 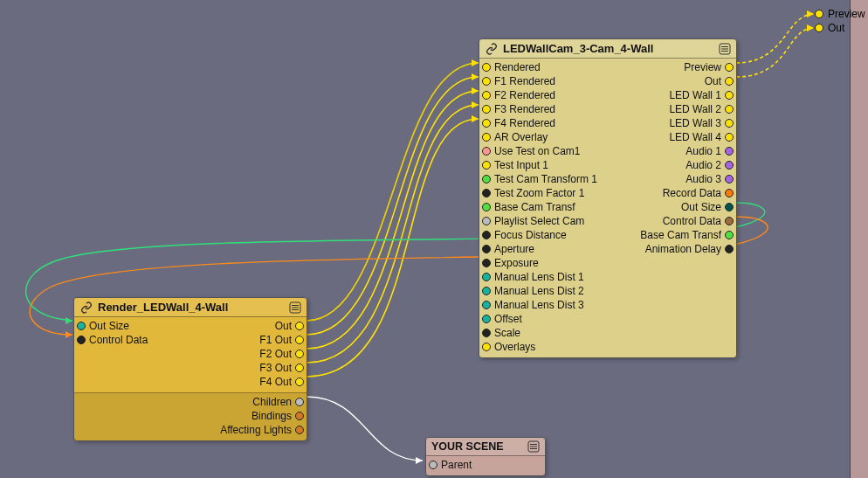 I want to click on port-f3-out: F3 Out, so click(x=281, y=368).